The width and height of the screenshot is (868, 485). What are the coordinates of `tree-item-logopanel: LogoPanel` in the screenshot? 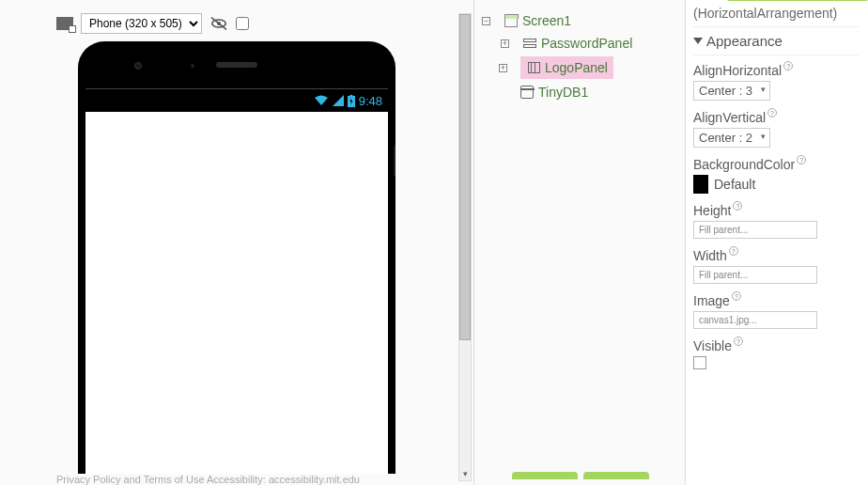 It's located at (567, 68).